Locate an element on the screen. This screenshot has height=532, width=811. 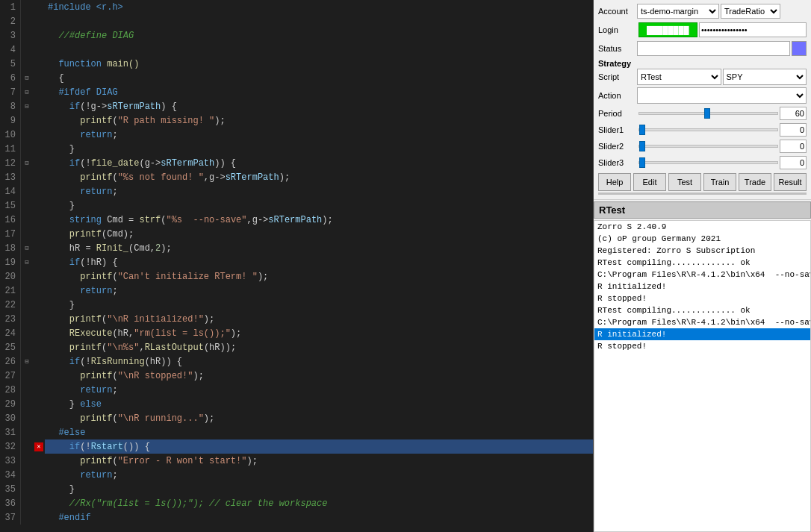
slider3-thumb is located at coordinates (642, 163).